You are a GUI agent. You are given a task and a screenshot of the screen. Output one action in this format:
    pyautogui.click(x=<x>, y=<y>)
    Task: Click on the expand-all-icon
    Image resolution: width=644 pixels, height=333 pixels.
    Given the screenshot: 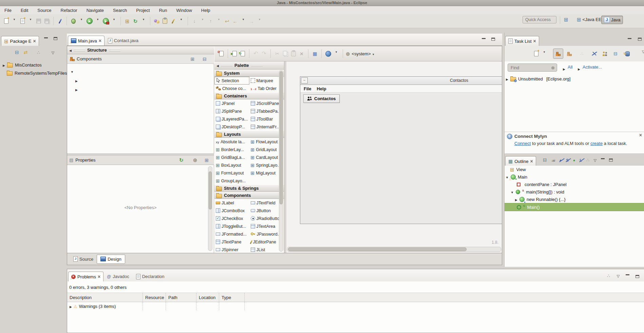 What is the action you would take?
    pyautogui.click(x=193, y=59)
    